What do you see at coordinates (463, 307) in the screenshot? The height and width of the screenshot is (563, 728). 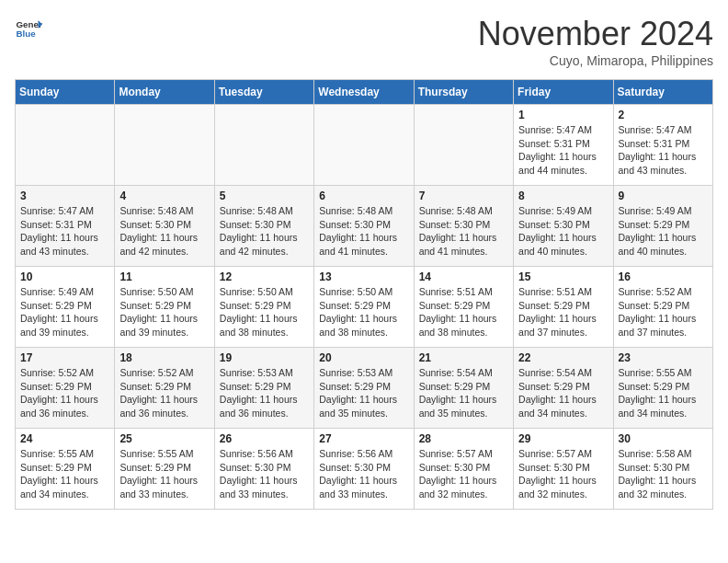 I see `calendar-cell: 14Sunrise: 5:51 AM Sunset: 5:29 PM Dayli…` at bounding box center [463, 307].